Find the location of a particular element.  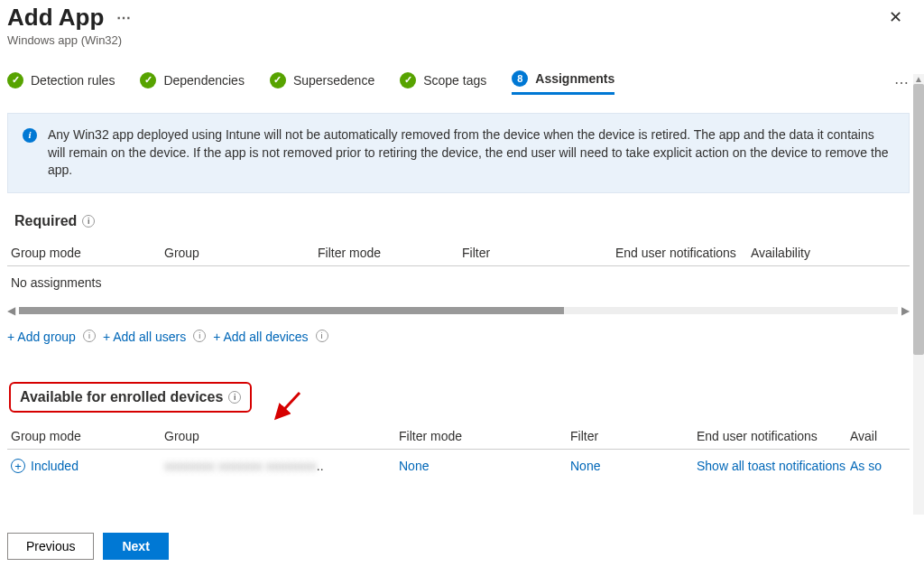

filter-mode-cell: None is located at coordinates (485, 466).